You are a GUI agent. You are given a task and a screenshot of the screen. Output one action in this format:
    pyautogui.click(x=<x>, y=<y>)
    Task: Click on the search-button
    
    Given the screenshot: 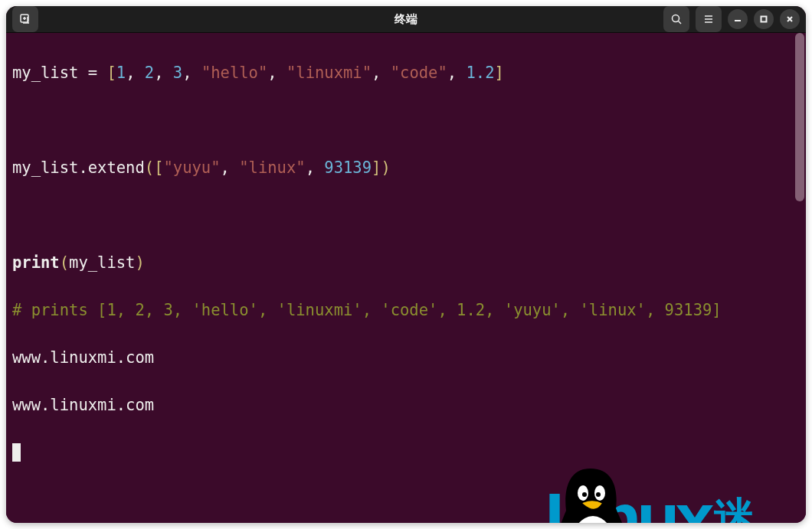 What is the action you would take?
    pyautogui.click(x=676, y=19)
    